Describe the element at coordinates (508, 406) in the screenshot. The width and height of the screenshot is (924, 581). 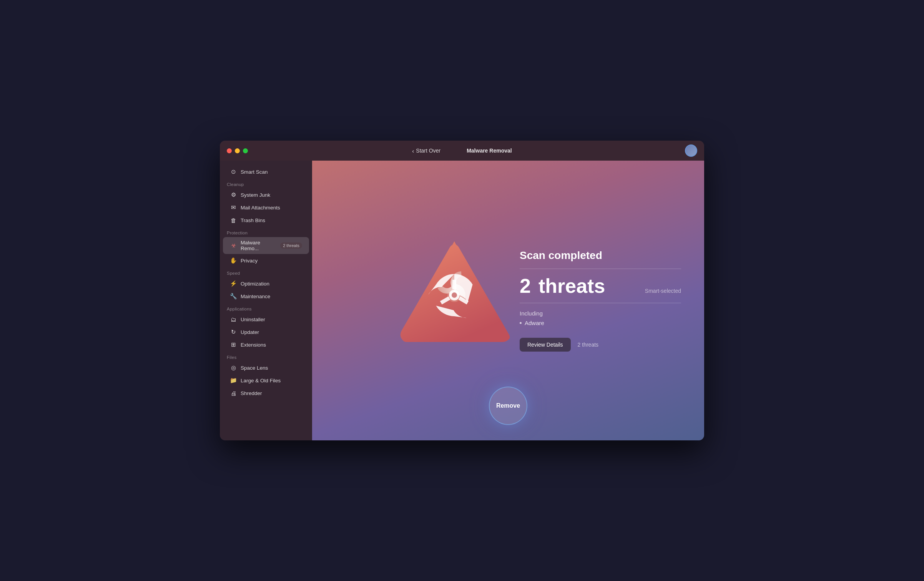
I see `remove-btn-container: Remove` at that location.